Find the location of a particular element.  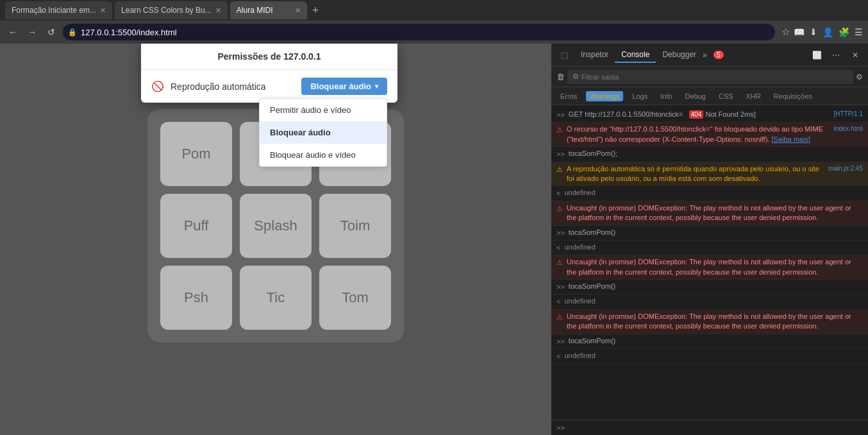

tab-2: Alura MIDI ✕ is located at coordinates (269, 10).